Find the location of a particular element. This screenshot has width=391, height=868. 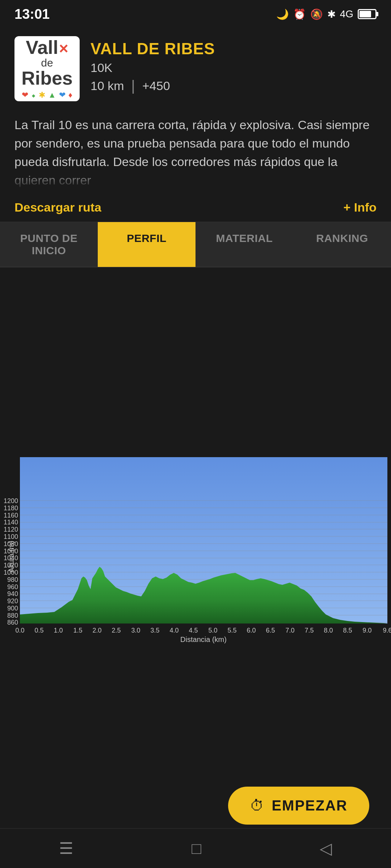

event-info: VALL DE RIBES 10K 10 km | +450 is located at coordinates (153, 65).